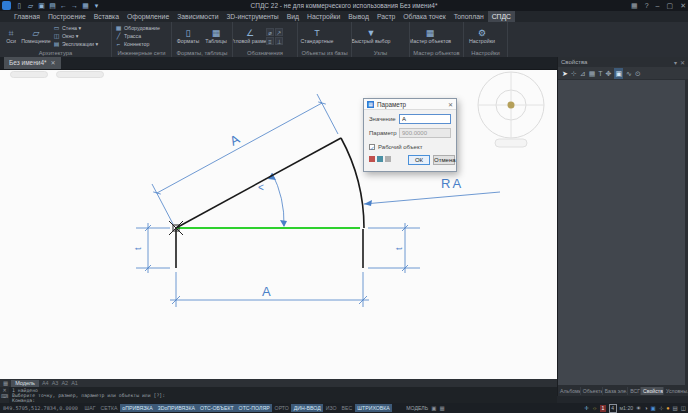 The height and width of the screenshot is (413, 688). I want to click on wheel-toolbar-pill, so click(511, 143).